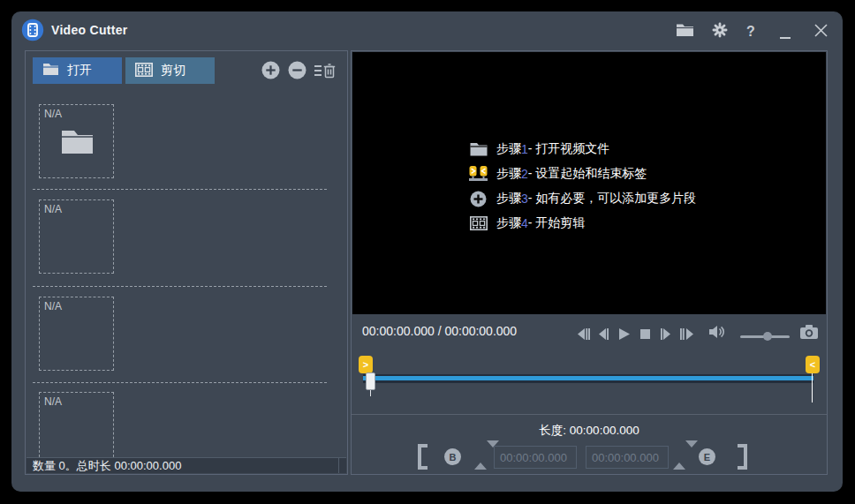  Describe the element at coordinates (452, 457) in the screenshot. I see `set-begin-button: B` at that location.